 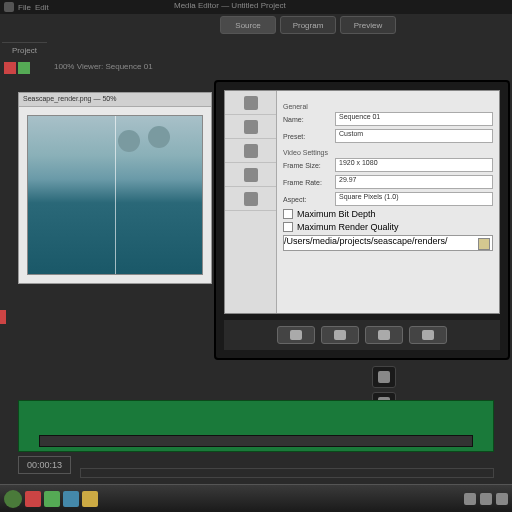 What do you see at coordinates (9, 7) in the screenshot?
I see `app-icon` at bounding box center [9, 7].